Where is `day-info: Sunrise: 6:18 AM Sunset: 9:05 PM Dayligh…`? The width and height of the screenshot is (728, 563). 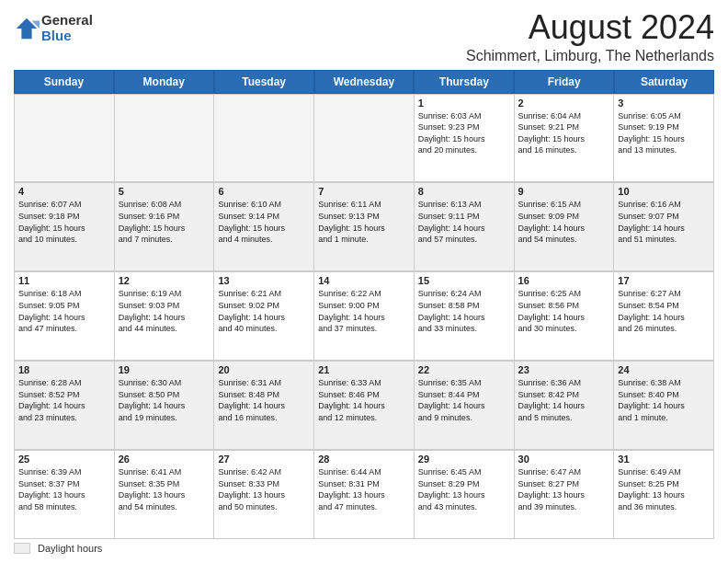 day-info: Sunrise: 6:18 AM Sunset: 9:05 PM Dayligh… is located at coordinates (64, 311).